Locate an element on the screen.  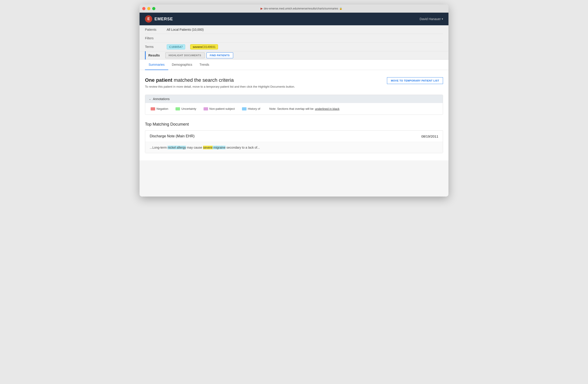
excerpt-severe: severe is located at coordinates (208, 148).